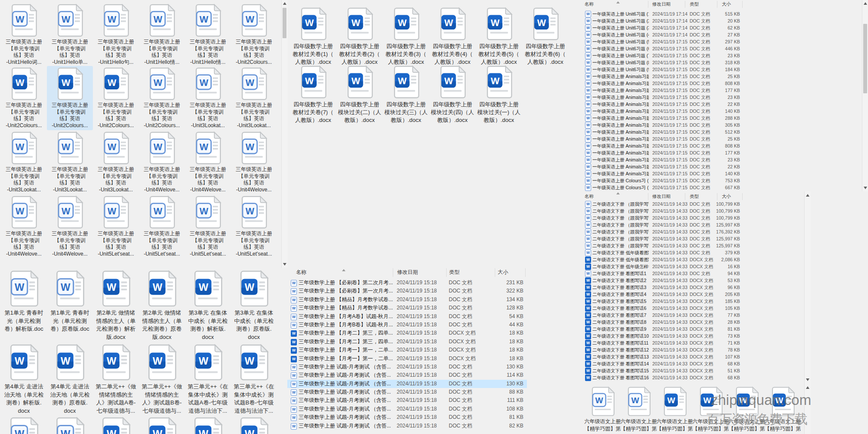 This screenshot has height=434, width=868. I want to click on file-row: W二年级语文下册 看图写话12（统编版）...2024/11/19 14:33D…, so click(666, 350).